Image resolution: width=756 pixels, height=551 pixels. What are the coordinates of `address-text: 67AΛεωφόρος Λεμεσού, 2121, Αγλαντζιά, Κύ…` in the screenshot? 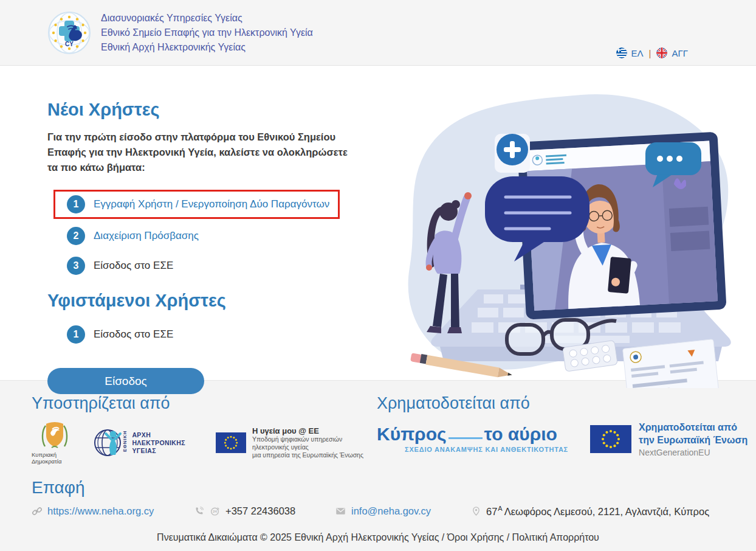 It's located at (598, 511).